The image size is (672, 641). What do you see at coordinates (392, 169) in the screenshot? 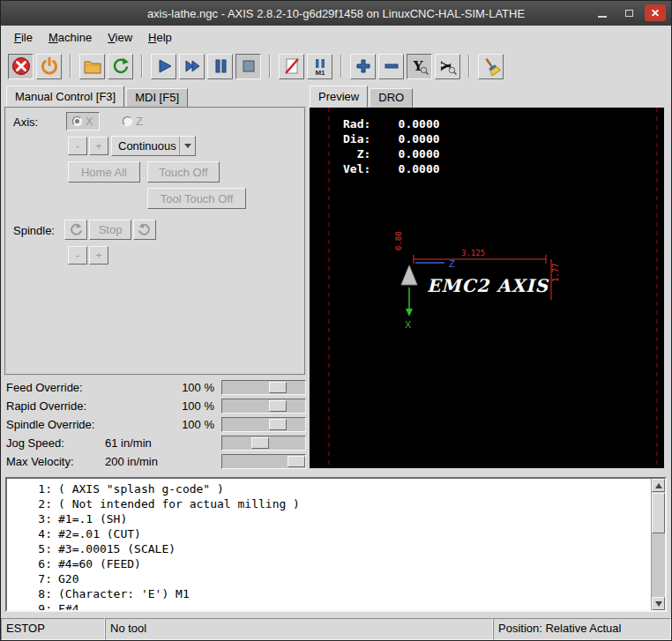
I see `dro-vel: Vel: 0.0000` at bounding box center [392, 169].